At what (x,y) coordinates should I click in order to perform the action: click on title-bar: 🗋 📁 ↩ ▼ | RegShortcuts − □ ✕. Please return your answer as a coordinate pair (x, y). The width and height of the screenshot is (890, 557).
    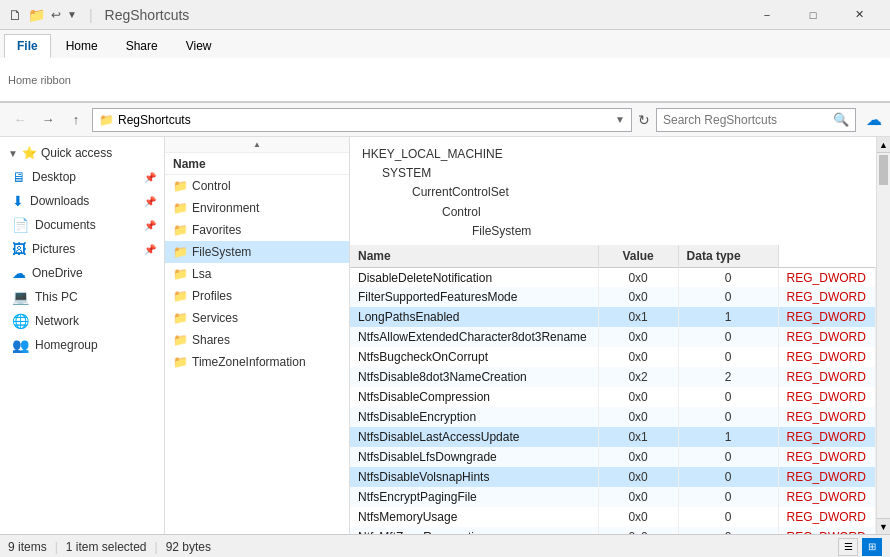
    Looking at the image, I should click on (445, 15).